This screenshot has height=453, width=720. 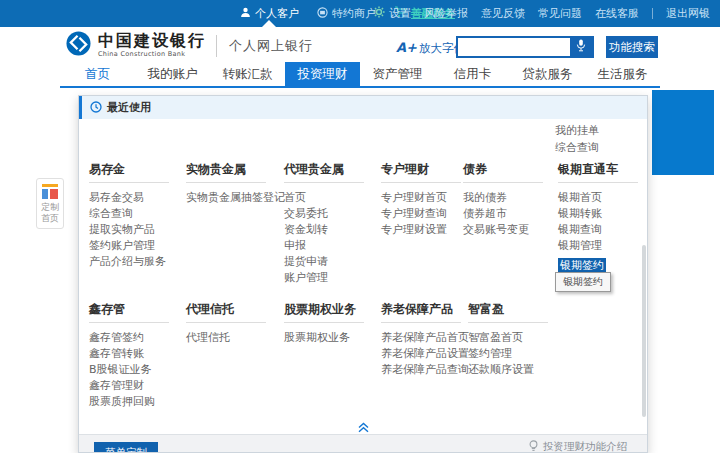 What do you see at coordinates (332, 356) in the screenshot?
I see `menu-column-stock-options: 股票期权业务 股票期权业务` at bounding box center [332, 356].